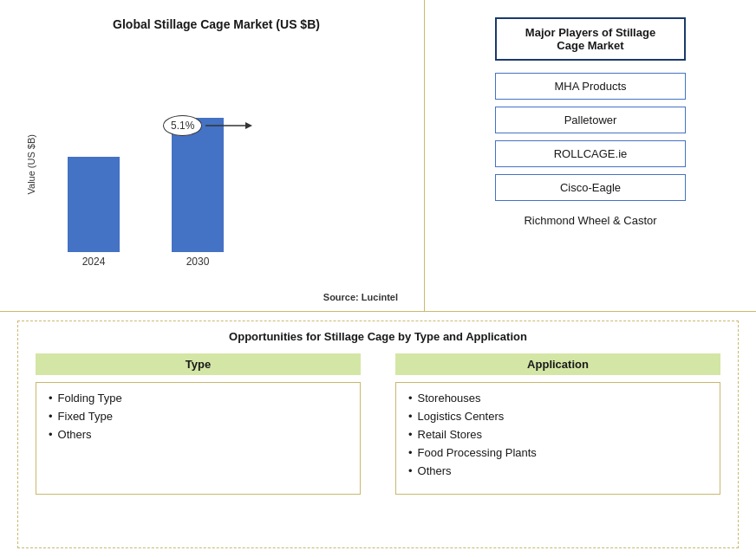 Image resolution: width=756 pixels, height=557 pixels. Describe the element at coordinates (558, 438) in the screenshot. I see `application-items: • Storehouses • Logistics Centers • Reta…` at that location.